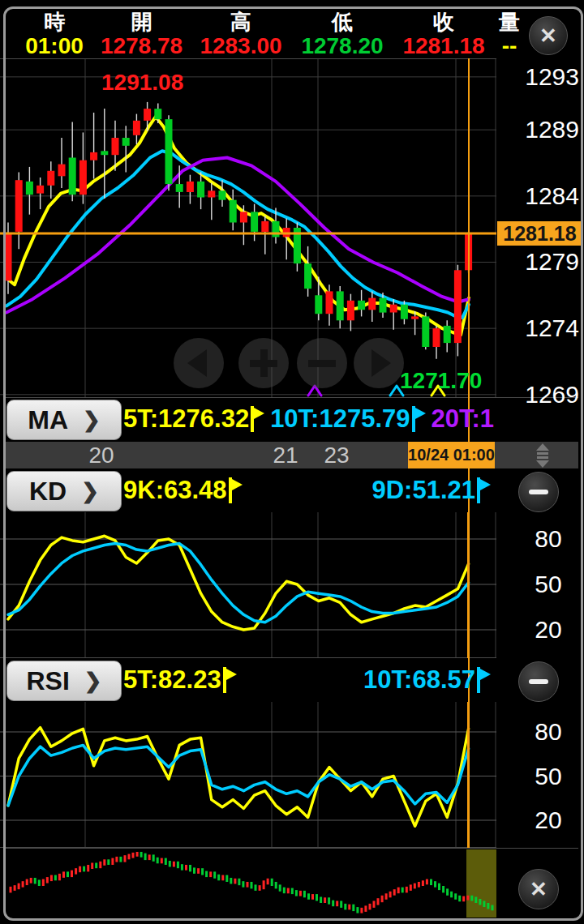 The width and height of the screenshot is (584, 924). I want to click on price-tick: 1284, so click(539, 196).